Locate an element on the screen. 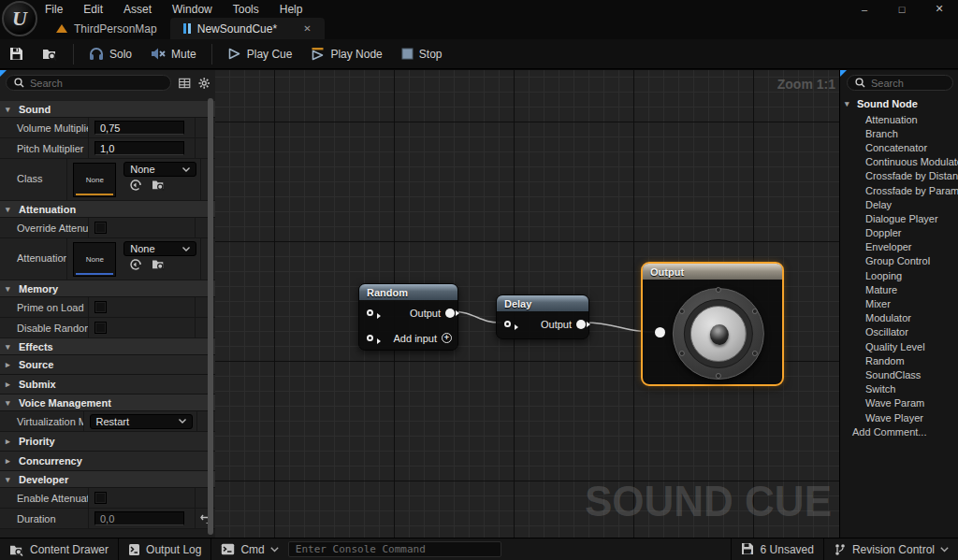  solo-button: Solo is located at coordinates (110, 54).